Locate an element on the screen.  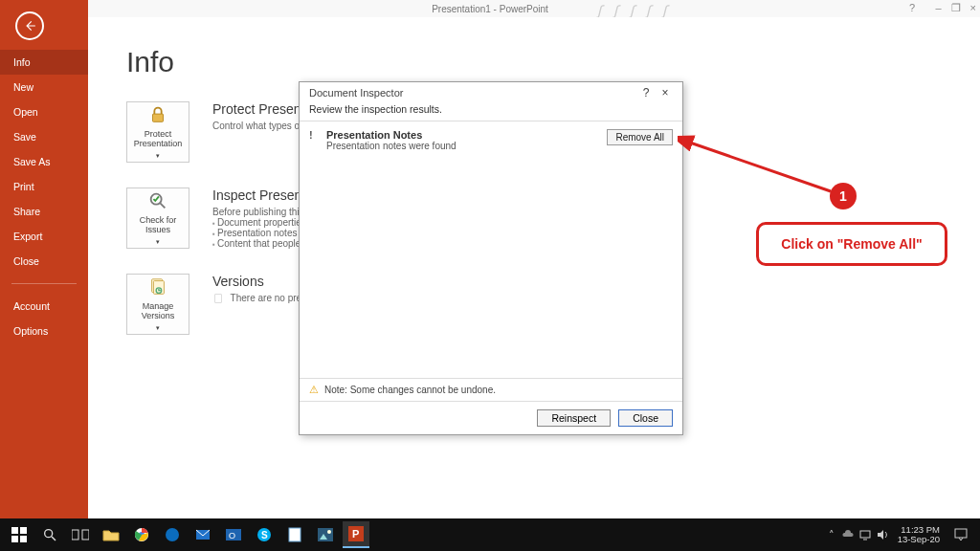
notepad-button is located at coordinates (295, 535).